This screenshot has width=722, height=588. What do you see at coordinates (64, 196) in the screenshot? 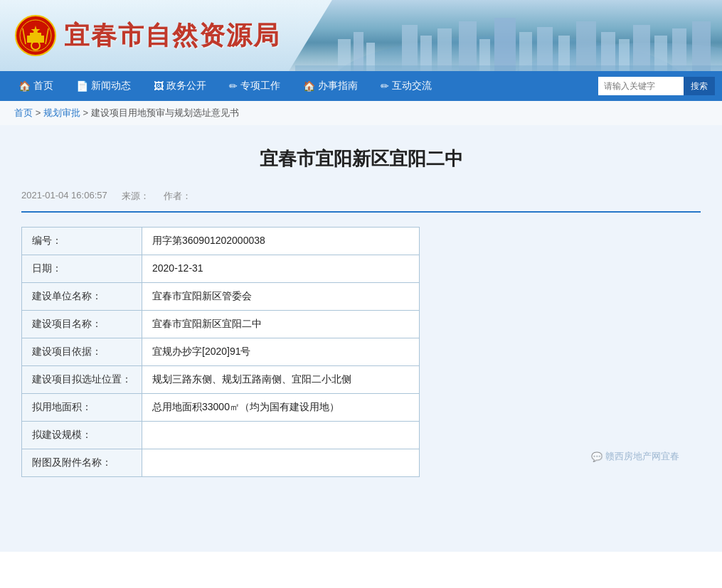
I see `article-date: 2021-01-04 16:06:57` at bounding box center [64, 196].